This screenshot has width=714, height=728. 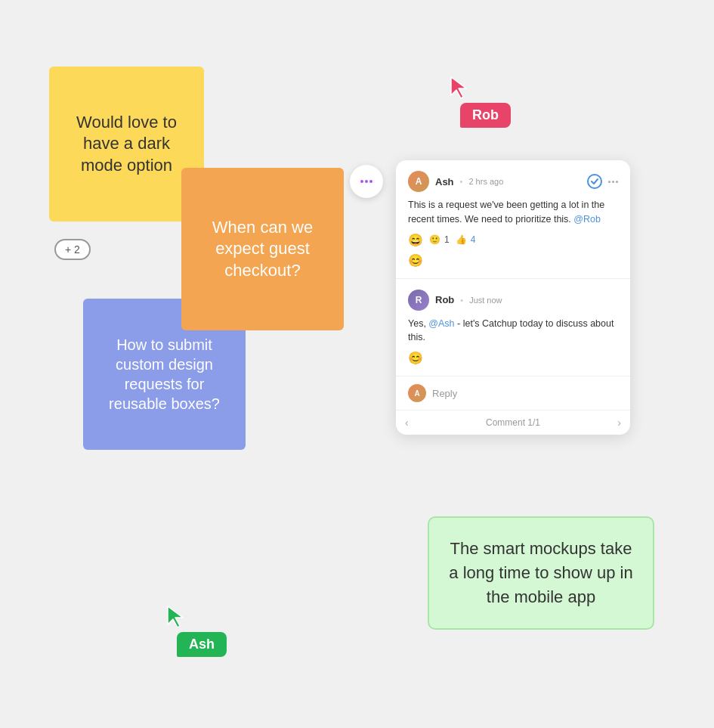 What do you see at coordinates (486, 181) in the screenshot?
I see `first-comment-time: 2 hrs ago` at bounding box center [486, 181].